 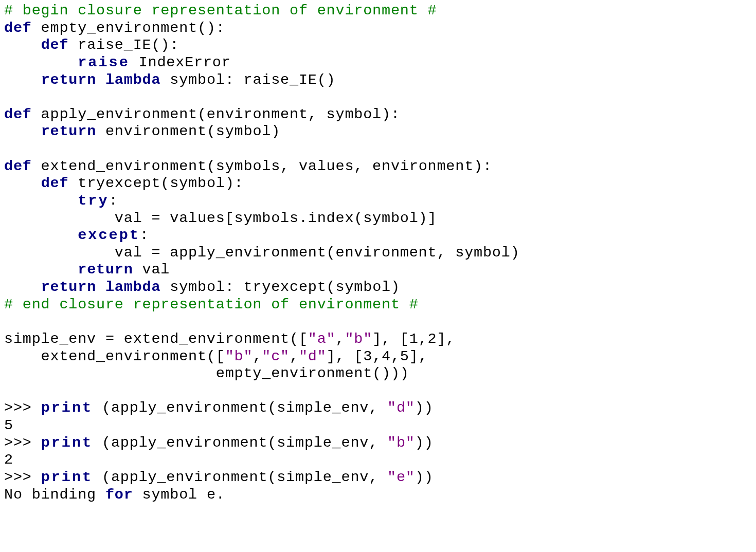 What do you see at coordinates (401, 477) in the screenshot?
I see `string-literal: "e"` at bounding box center [401, 477].